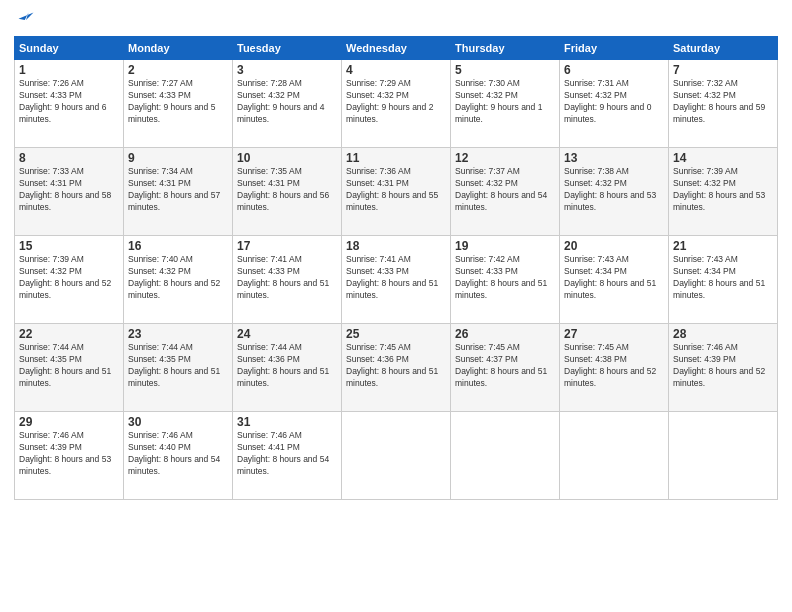  I want to click on logo-area, so click(26, 20).